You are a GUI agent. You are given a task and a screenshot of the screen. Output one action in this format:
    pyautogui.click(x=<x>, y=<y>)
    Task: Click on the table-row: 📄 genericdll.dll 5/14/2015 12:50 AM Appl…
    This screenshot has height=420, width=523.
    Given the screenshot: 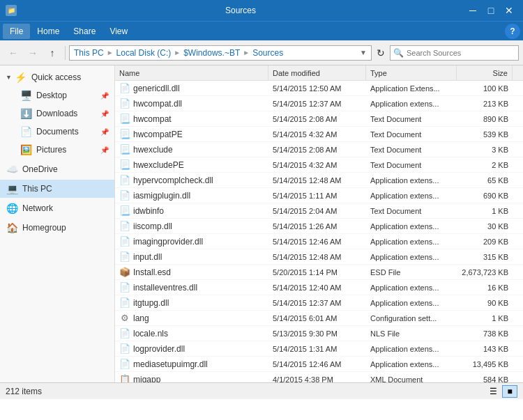 What is the action you would take?
    pyautogui.click(x=319, y=88)
    